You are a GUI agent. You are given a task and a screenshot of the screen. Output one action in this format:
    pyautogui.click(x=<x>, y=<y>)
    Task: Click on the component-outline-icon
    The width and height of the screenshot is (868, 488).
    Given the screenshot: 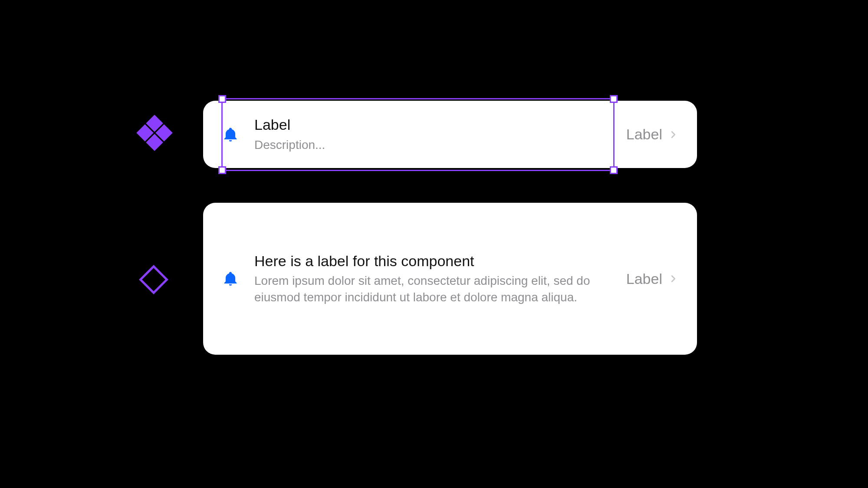 What is the action you would take?
    pyautogui.click(x=154, y=280)
    